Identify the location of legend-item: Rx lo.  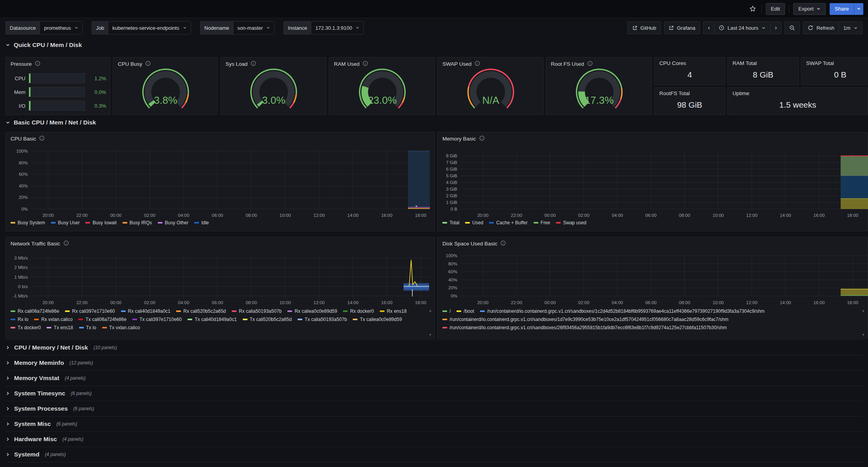
(20, 319).